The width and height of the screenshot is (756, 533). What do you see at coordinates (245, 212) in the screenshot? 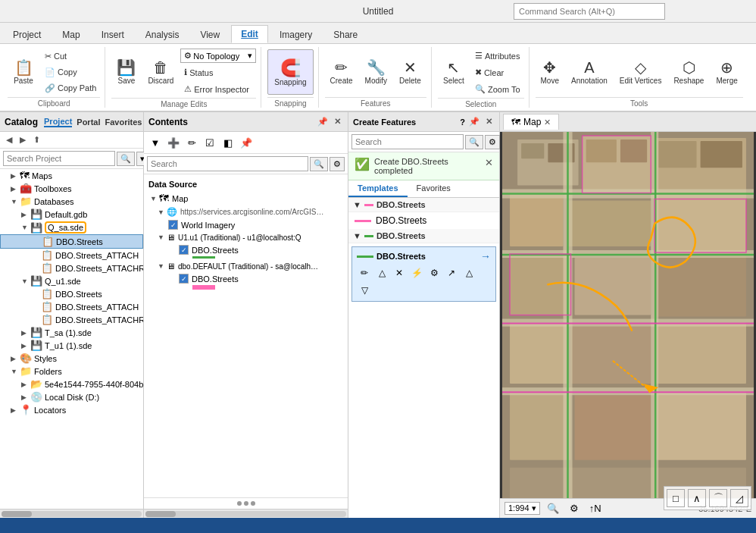
I see `contents-url-item: ▼ 🌐 https://services.arcgisonline.com/Ar…` at bounding box center [245, 212].